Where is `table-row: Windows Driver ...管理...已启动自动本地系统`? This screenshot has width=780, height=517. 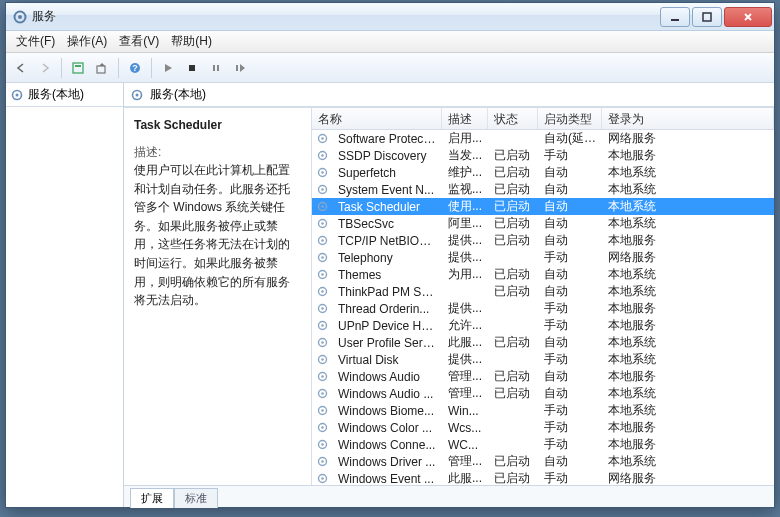 table-row: Windows Driver ...管理...已启动自动本地系统 is located at coordinates (543, 462).